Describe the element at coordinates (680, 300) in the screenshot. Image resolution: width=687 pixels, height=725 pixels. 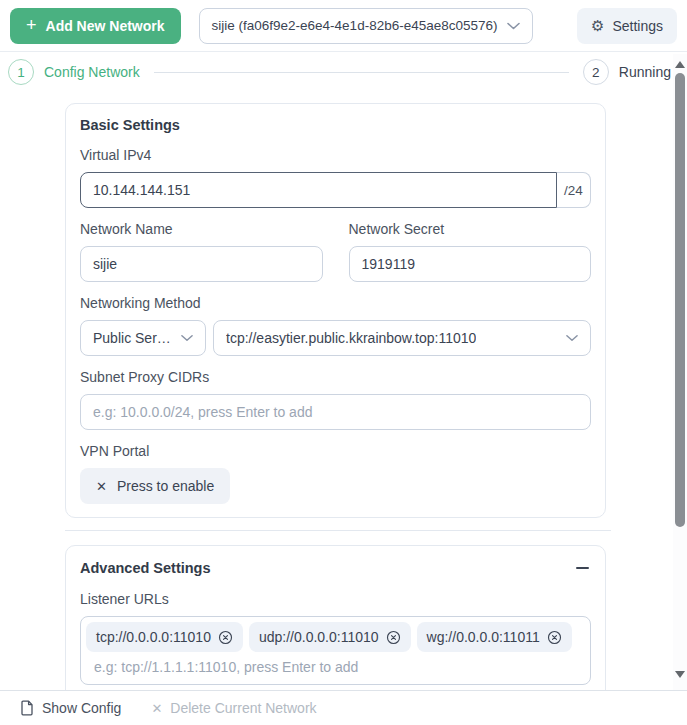
I see `scrollbar-thumb` at that location.